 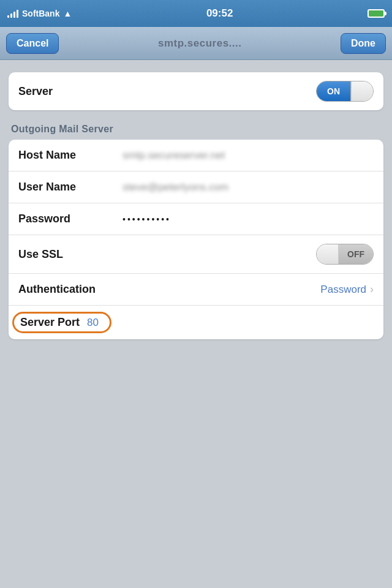 What do you see at coordinates (67, 13) in the screenshot?
I see `wifi-icon: ▲` at bounding box center [67, 13].